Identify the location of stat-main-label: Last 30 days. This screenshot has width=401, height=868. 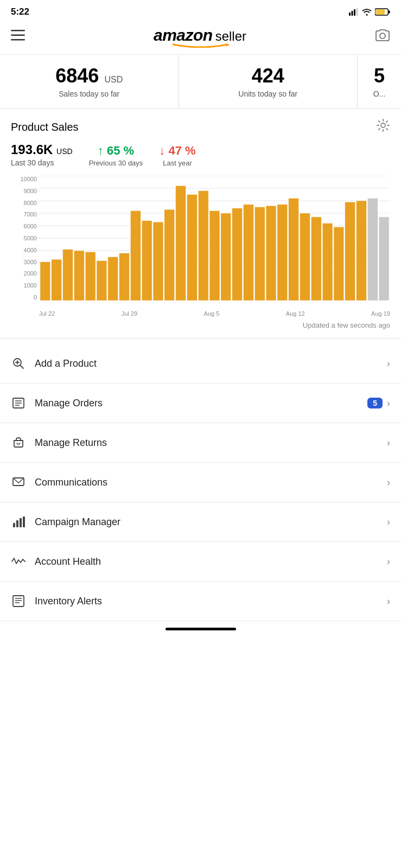
(42, 163).